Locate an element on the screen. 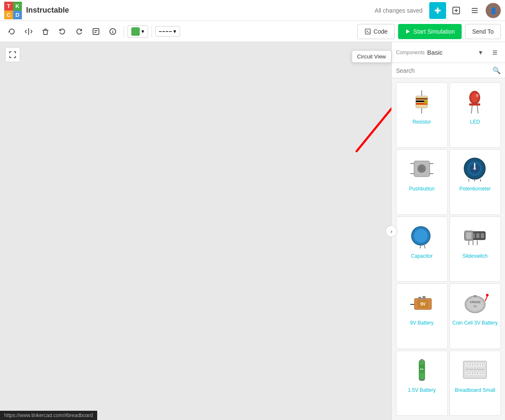  redo-tool is located at coordinates (79, 32).